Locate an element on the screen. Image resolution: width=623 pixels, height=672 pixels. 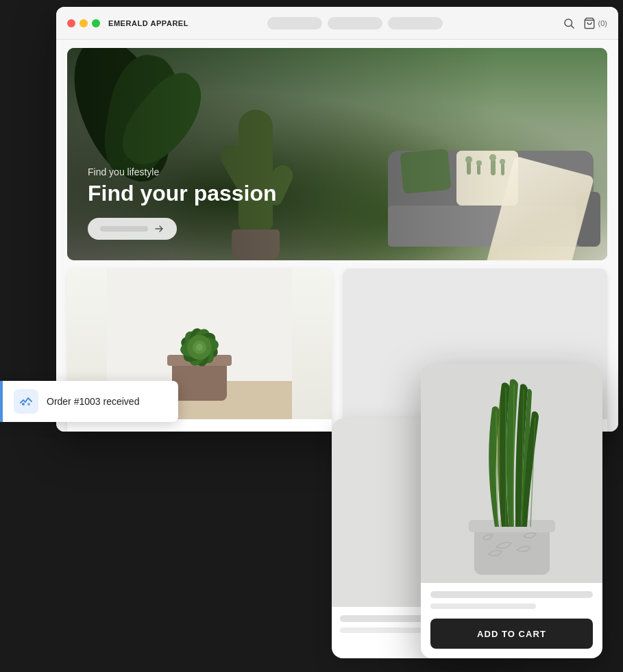
hero-subtitle: Find you lifestyle is located at coordinates (182, 172).